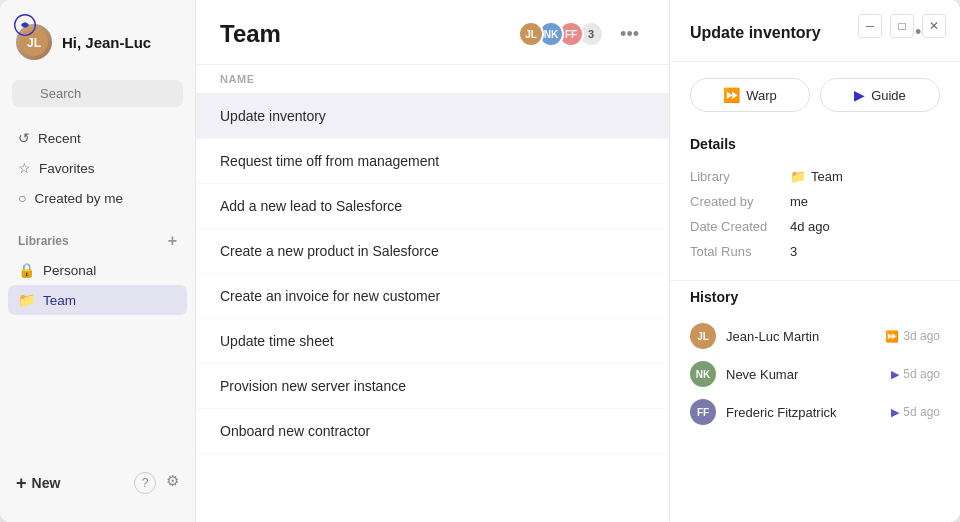  What do you see at coordinates (750, 95) in the screenshot?
I see `warp-button: ⏩ Warp` at bounding box center [750, 95].